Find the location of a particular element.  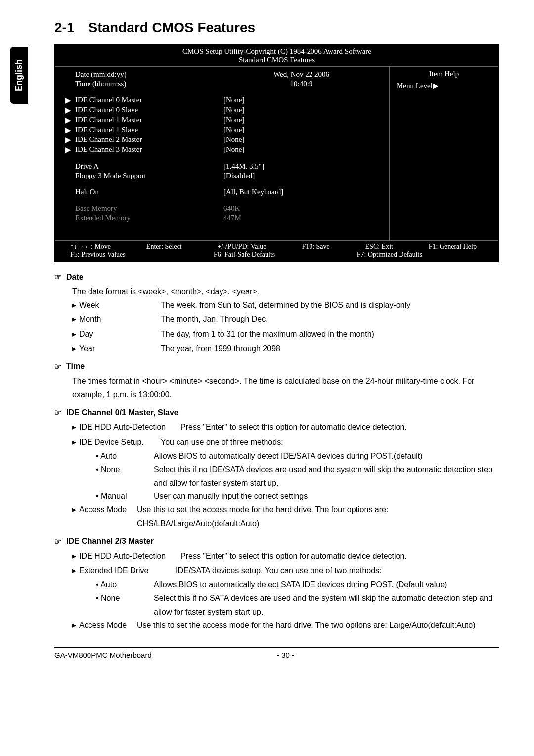

time-body: The times format in <hour> <minute> <sec… is located at coordinates (286, 388).